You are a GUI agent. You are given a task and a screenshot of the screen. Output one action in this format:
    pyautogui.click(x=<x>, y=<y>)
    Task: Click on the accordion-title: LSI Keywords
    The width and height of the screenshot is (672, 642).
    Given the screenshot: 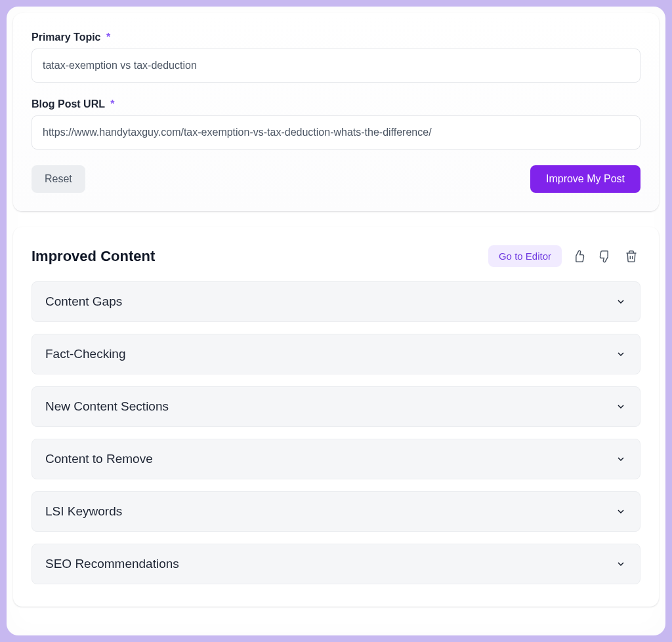 What is the action you would take?
    pyautogui.click(x=84, y=512)
    